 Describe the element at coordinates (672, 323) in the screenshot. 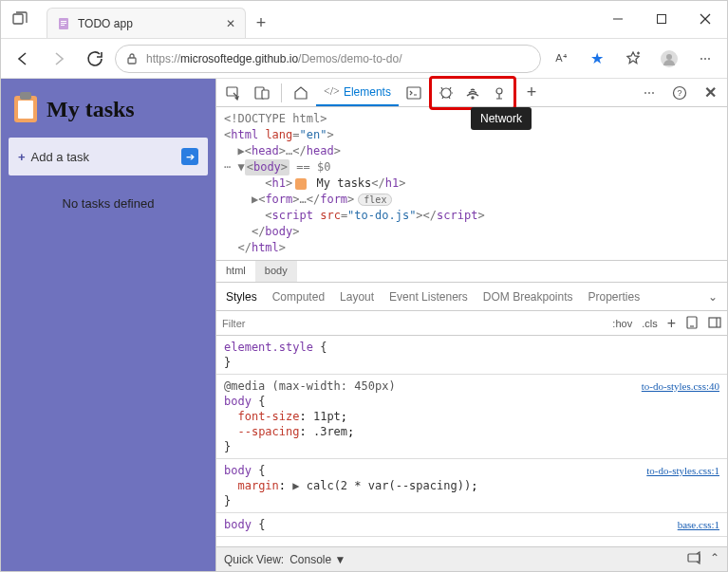

I see `new-style-rule-button: +` at that location.